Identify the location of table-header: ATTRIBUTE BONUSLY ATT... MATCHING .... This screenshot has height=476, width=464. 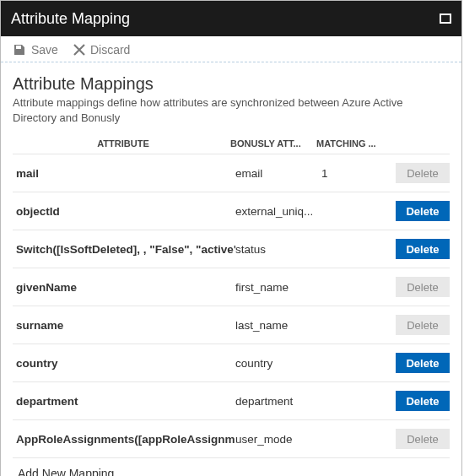
(231, 143).